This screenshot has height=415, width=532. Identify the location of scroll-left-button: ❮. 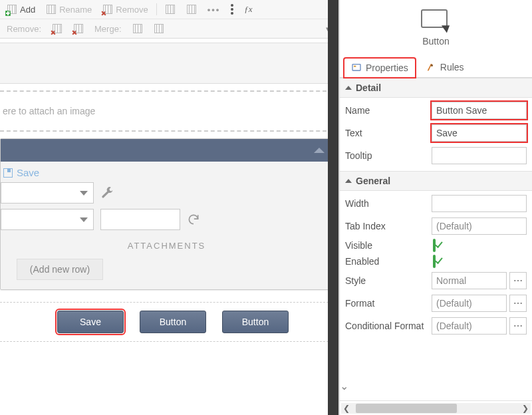
(346, 408).